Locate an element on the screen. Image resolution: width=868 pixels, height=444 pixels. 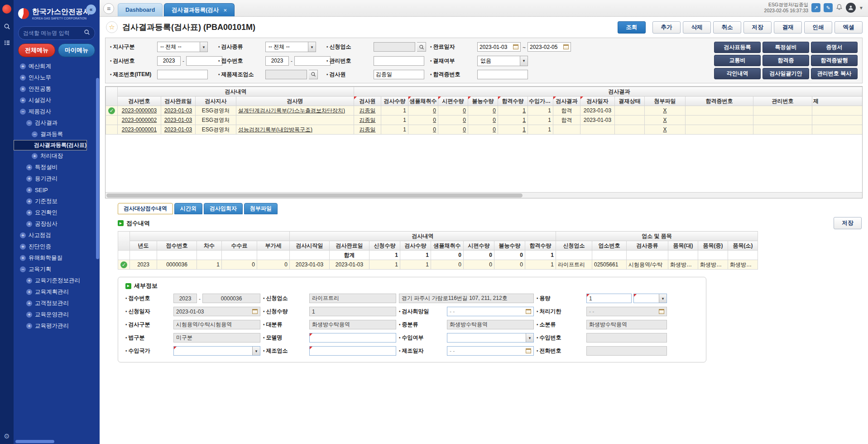
sidebar-item-facility: 시설검사 is located at coordinates (57, 101).